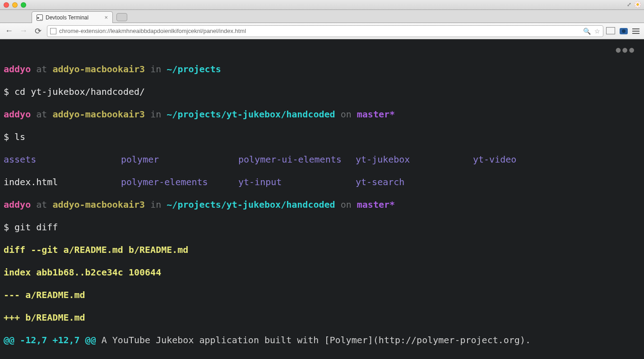  What do you see at coordinates (322, 250) in the screenshot?
I see `diff-header: diff --git a/README.md b/README.md` at bounding box center [322, 250].